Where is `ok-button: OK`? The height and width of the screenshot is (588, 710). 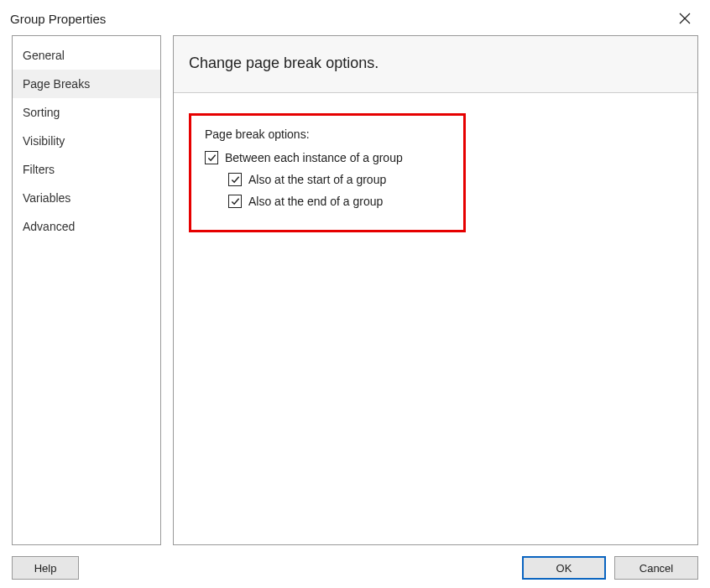
ok-button: OK is located at coordinates (564, 568).